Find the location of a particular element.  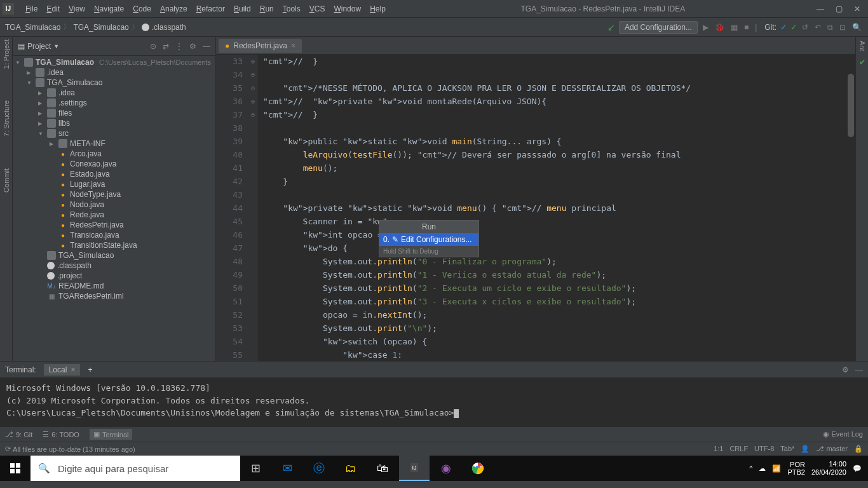

vcs-history-icon: ↺ is located at coordinates (805, 27).